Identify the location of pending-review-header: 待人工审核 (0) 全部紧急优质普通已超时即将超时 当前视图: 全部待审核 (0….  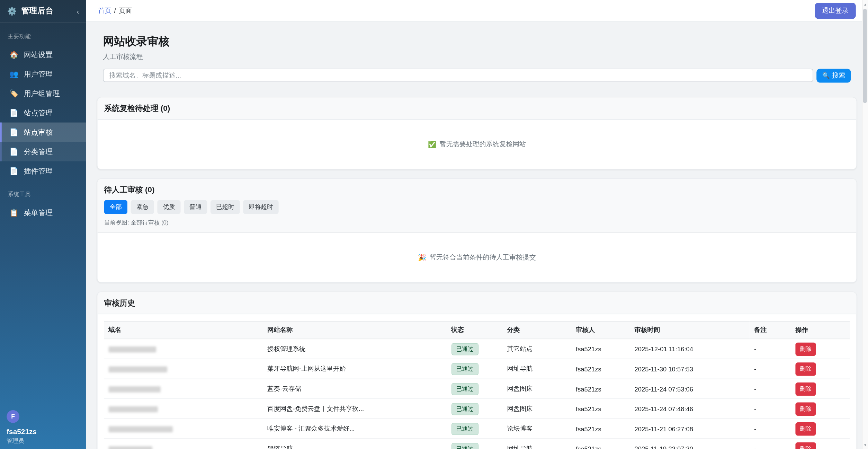
(477, 206).